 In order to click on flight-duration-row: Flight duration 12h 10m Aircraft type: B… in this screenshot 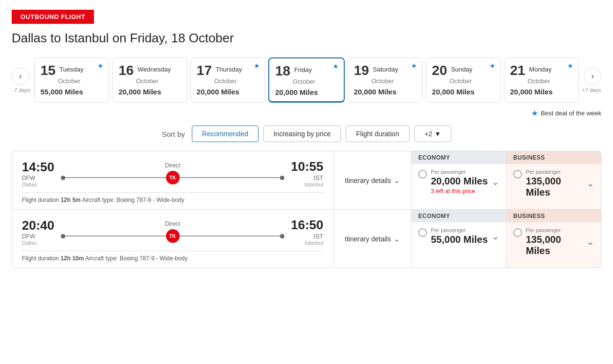, I will do `click(172, 256)`.